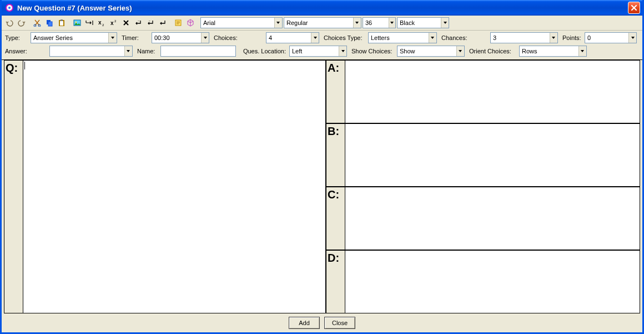 The width and height of the screenshot is (644, 334). What do you see at coordinates (427, 51) in the screenshot?
I see `show-choices-input` at bounding box center [427, 51].